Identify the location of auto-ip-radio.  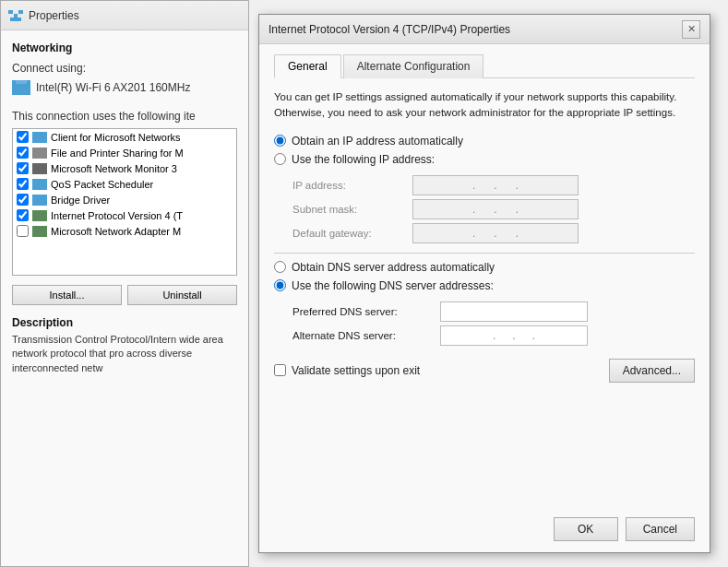
(280, 140).